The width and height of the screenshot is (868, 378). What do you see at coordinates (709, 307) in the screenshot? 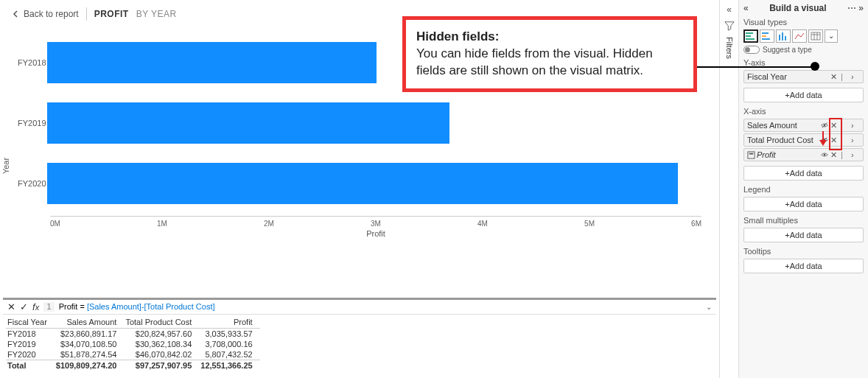
I see `formula-expand-icon: ⌄` at bounding box center [709, 307].